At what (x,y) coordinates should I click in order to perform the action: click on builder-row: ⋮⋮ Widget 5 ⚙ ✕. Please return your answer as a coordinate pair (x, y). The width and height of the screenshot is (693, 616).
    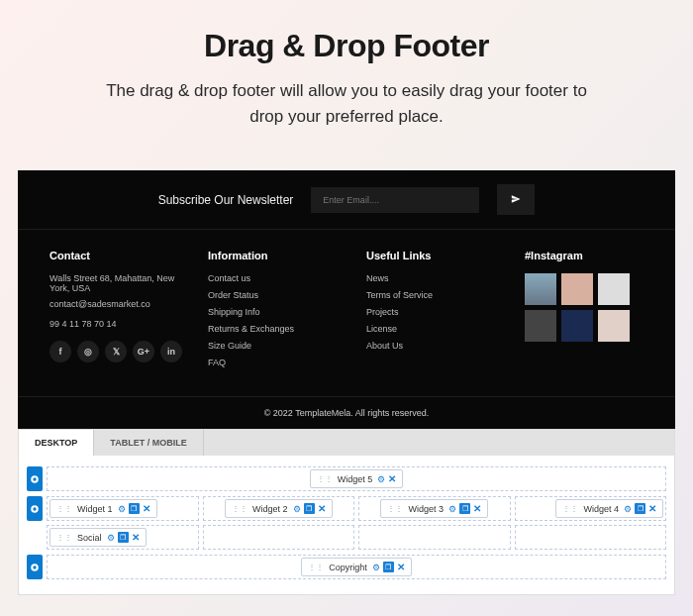
    Looking at the image, I should click on (346, 479).